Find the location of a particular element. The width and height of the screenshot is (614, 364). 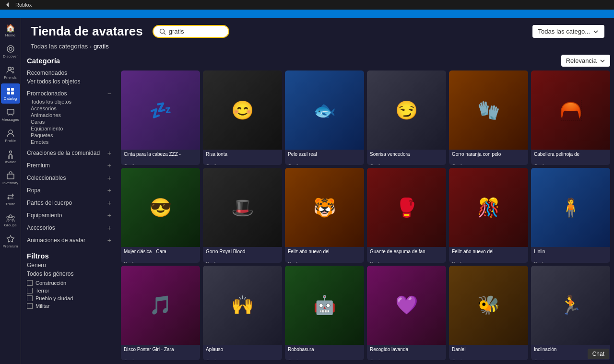

promoted-sub-equipment: Equipamiento is located at coordinates (69, 129).